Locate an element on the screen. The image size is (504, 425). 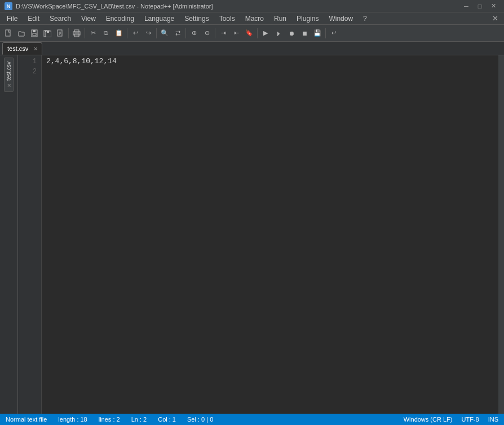
maximize-button: □ is located at coordinates (480, 6).